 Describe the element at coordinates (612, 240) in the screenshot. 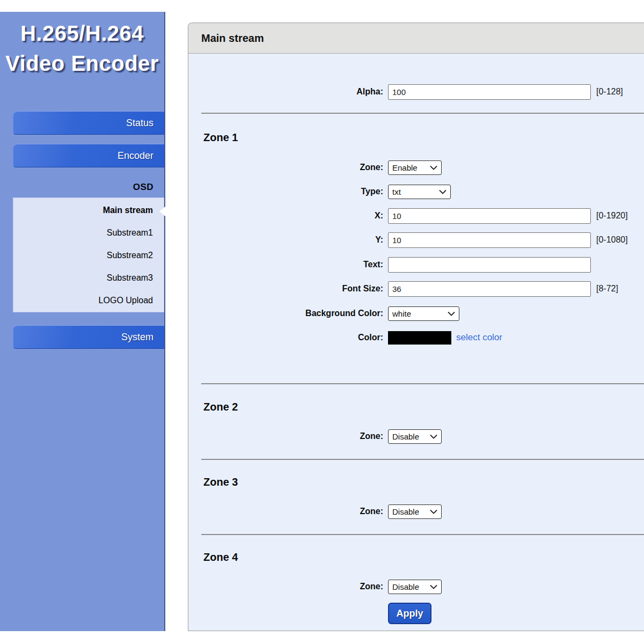

I see `y-range-hint: [0-1080]` at that location.